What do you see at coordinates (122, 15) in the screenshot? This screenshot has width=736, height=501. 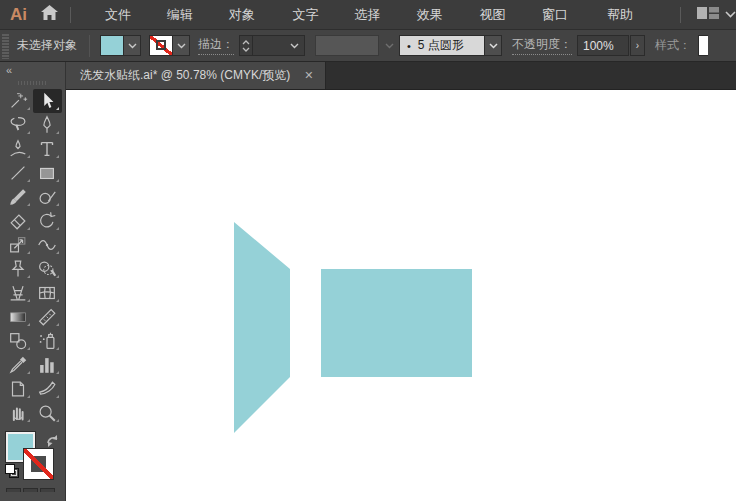 I see `menu-file: 文件(F)` at bounding box center [122, 15].